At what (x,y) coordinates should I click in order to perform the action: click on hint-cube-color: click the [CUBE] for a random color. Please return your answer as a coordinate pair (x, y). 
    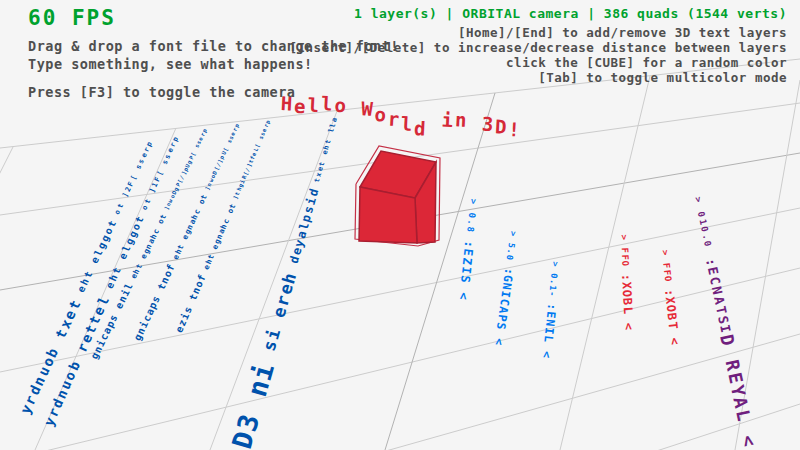
    Looking at the image, I should click on (646, 62).